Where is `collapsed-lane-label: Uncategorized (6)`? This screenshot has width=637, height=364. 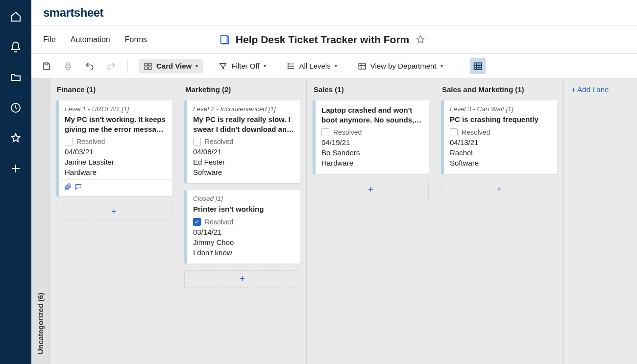 collapsed-lane-label: Uncategorized (6) is located at coordinates (40, 221).